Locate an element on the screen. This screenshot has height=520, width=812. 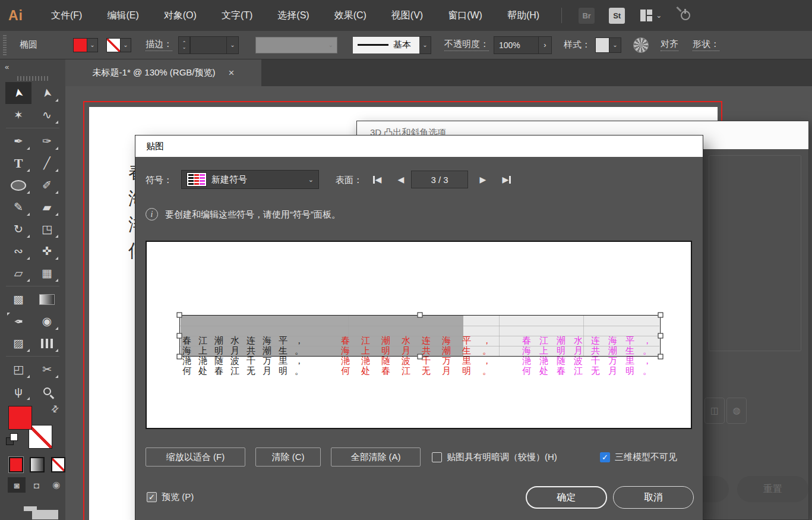
width-profile-dropdown: ⌄ is located at coordinates (296, 45).